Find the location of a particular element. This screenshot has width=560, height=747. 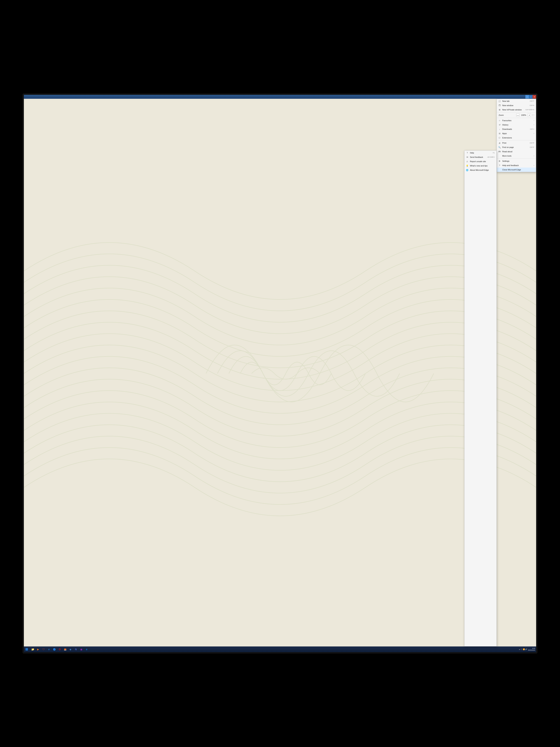

extensions-label: Extensions is located at coordinates (507, 138).